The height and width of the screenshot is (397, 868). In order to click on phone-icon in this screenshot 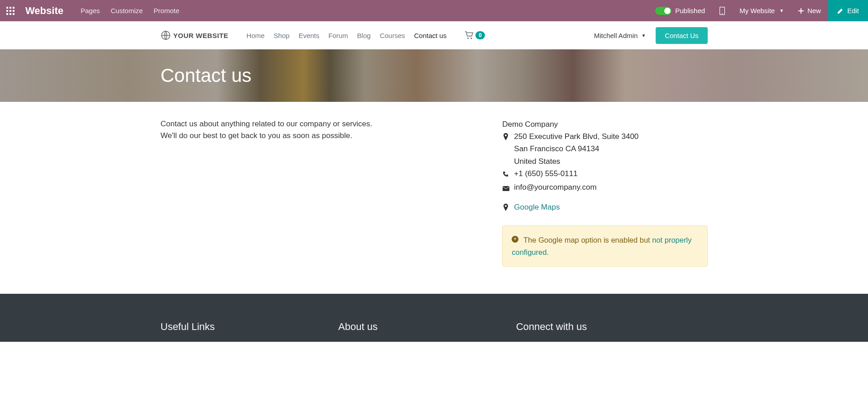, I will do `click(506, 174)`.